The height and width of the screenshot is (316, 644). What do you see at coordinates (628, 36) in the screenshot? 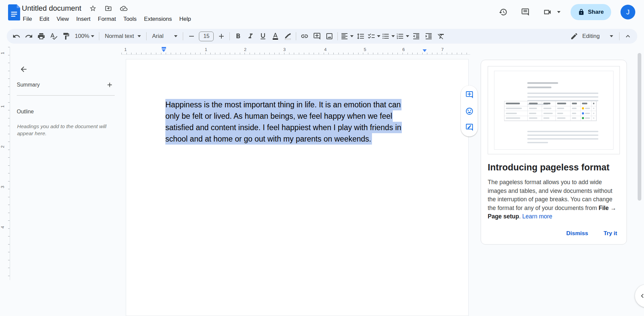
I see `chevron-up-icon` at bounding box center [628, 36].